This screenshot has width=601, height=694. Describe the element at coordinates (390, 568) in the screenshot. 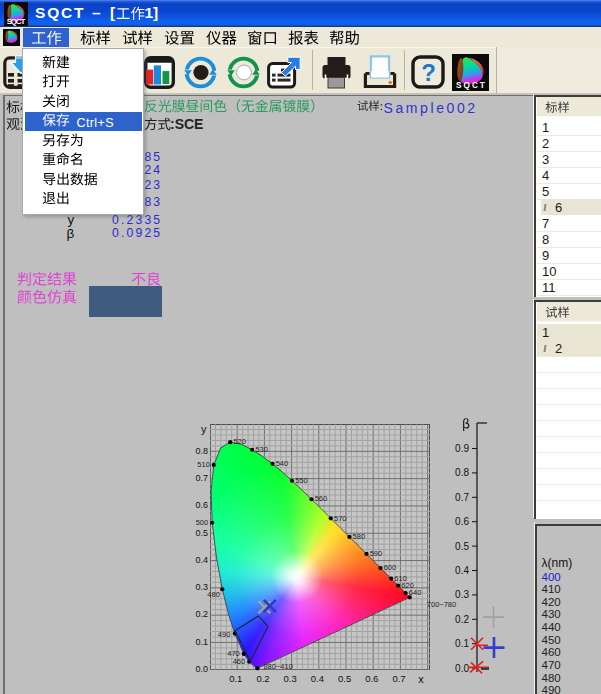

I see `svg-text: 600` at that location.